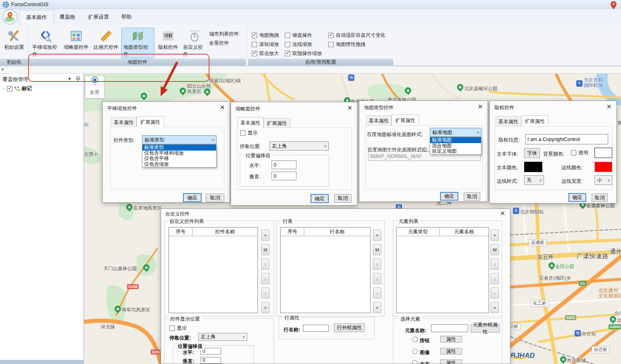  What do you see at coordinates (284, 165) in the screenshot?
I see `horizontal-input` at bounding box center [284, 165].